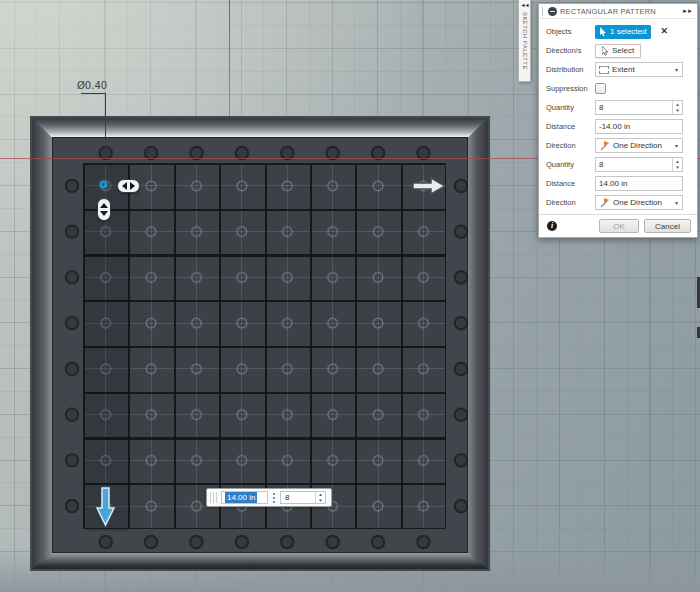  Describe the element at coordinates (570, 50) in the screenshot. I see `field-label: Direction/s` at that location.